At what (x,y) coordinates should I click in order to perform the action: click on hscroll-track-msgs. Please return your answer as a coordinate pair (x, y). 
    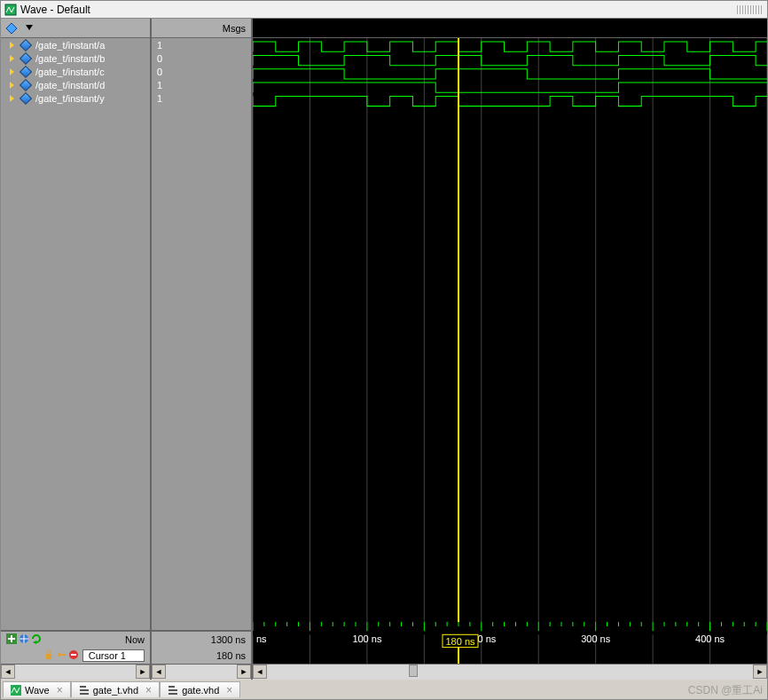
    Looking at the image, I should click on (201, 672).